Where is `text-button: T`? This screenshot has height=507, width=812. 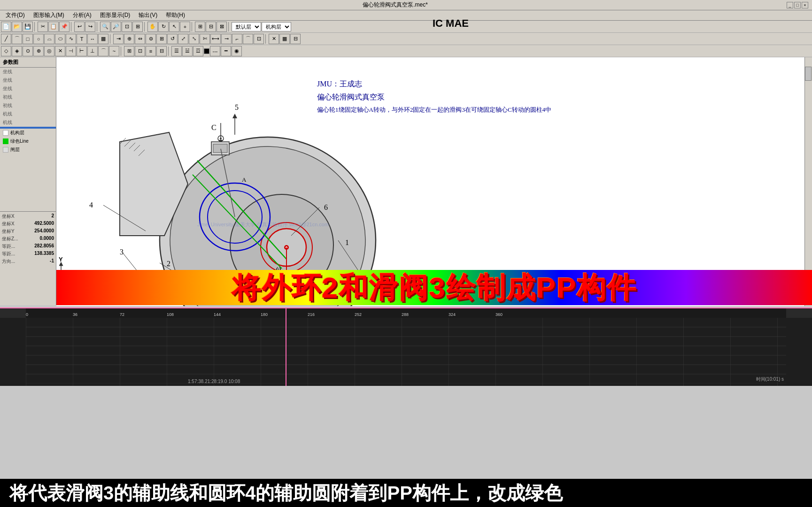 text-button: T is located at coordinates (82, 39).